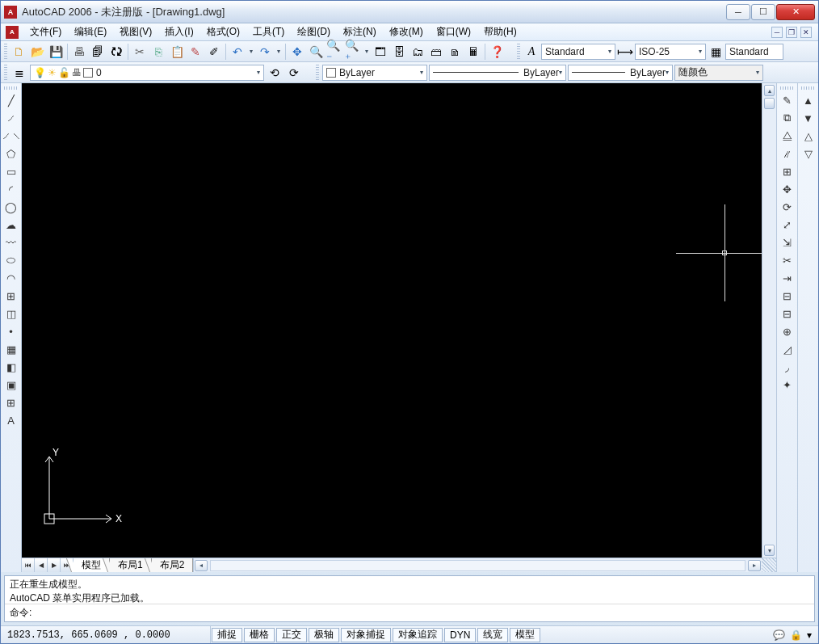  What do you see at coordinates (317, 73) in the screenshot?
I see `properties-toolbar-grip` at bounding box center [317, 73].